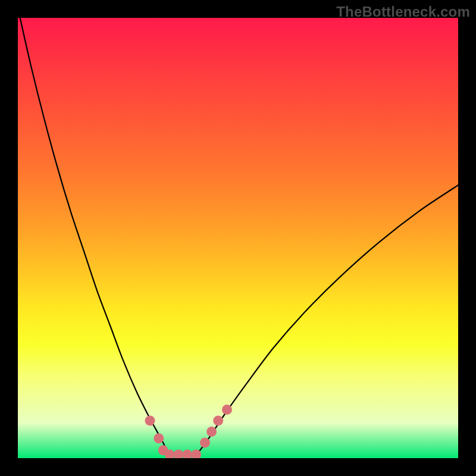  Describe the element at coordinates (403, 12) in the screenshot. I see `watermark-label: TheBottleneck.com` at that location.